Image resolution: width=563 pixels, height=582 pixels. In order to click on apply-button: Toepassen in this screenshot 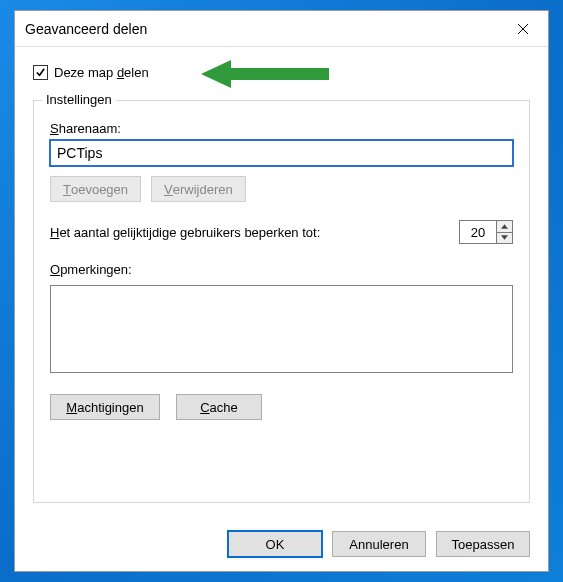, I will do `click(483, 544)`.